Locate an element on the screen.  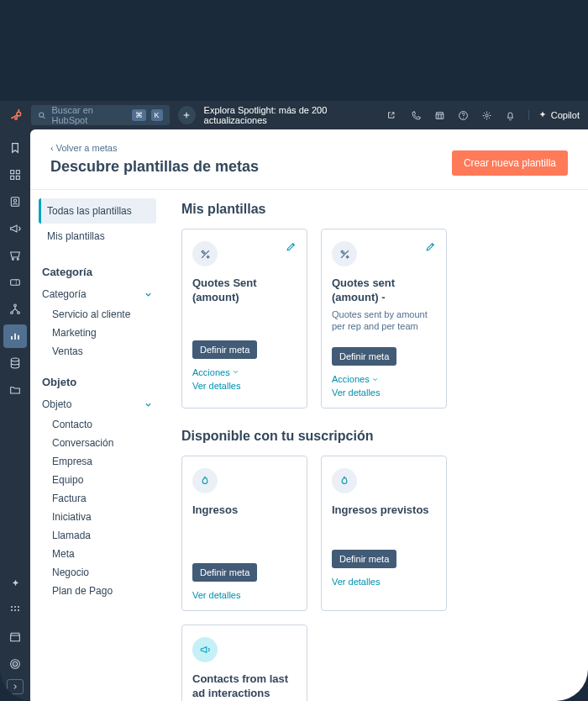
rail-contact-icon is located at coordinates (15, 202).